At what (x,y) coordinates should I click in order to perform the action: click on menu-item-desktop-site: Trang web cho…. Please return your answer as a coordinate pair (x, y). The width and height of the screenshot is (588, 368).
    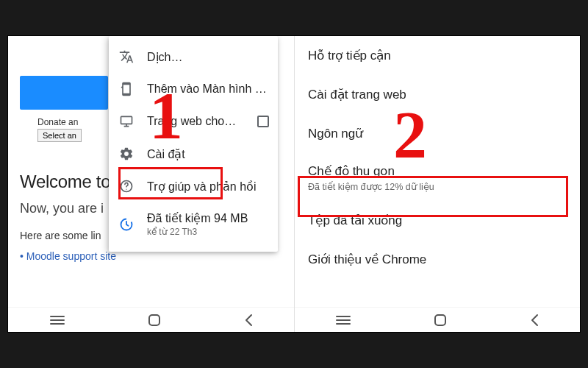
    Looking at the image, I should click on (193, 121).